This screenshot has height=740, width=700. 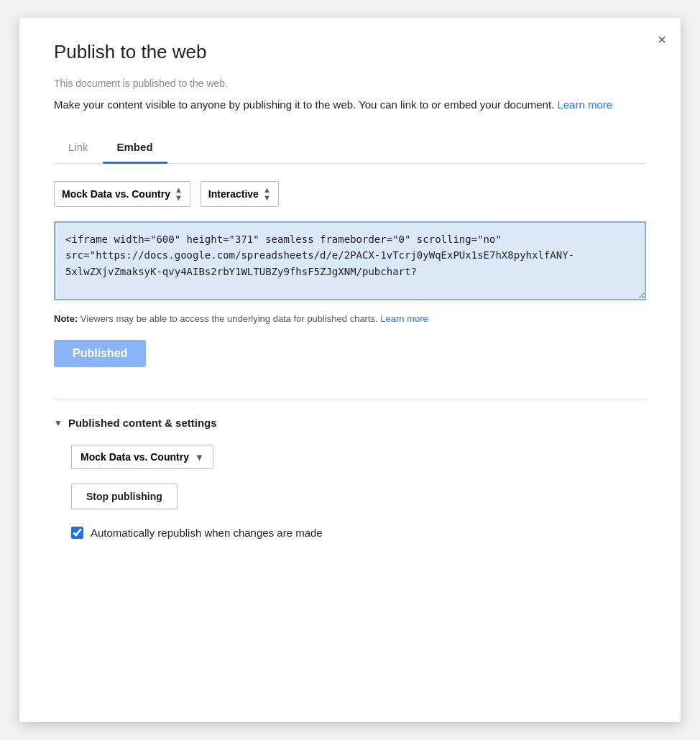 I want to click on note-learn-more-link: Learn more, so click(x=404, y=319).